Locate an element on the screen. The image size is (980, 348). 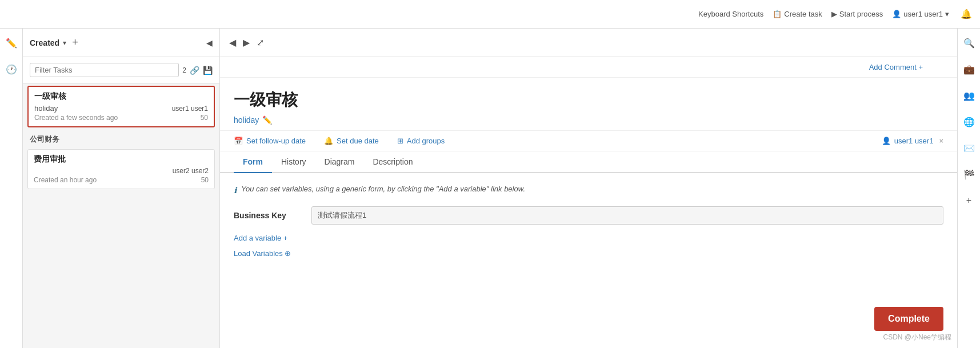
create-task-link: 📋 Create task is located at coordinates (797, 14).